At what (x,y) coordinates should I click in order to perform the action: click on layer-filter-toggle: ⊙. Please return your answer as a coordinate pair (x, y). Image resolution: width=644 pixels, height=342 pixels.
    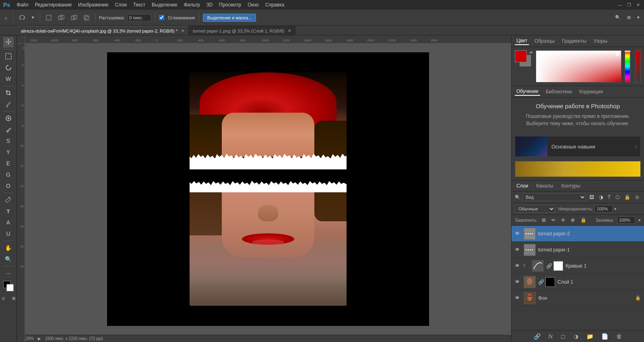
    Looking at the image, I should click on (637, 197).